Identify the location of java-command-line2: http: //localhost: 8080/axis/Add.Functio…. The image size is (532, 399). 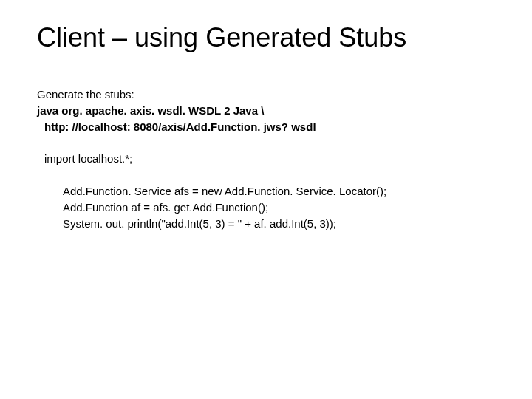
(266, 127).